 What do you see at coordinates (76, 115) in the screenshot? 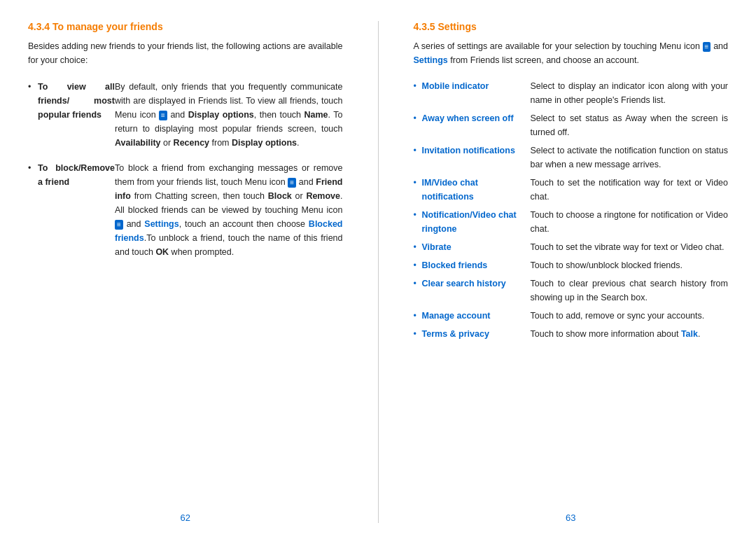
I see `bullet-term-1: To view all friends/ most popular friend…` at bounding box center [76, 115].